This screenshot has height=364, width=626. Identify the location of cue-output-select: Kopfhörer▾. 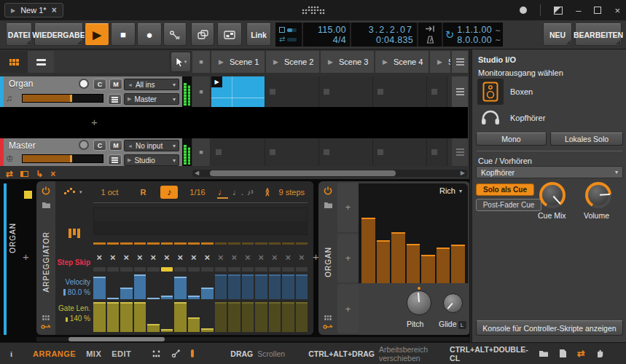
(549, 172).